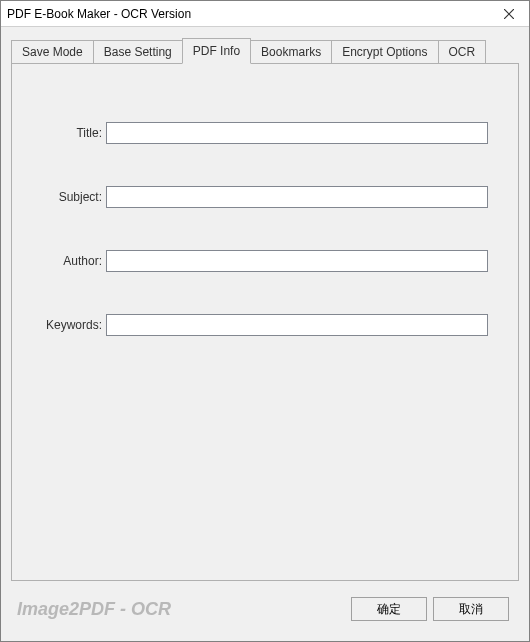 This screenshot has height=642, width=530. I want to click on input-keywords, so click(297, 325).